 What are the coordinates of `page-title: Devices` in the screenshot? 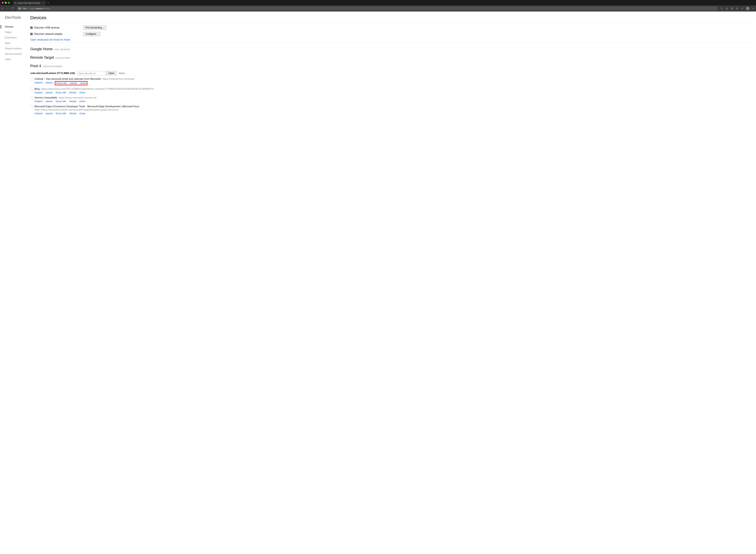 It's located at (390, 17).